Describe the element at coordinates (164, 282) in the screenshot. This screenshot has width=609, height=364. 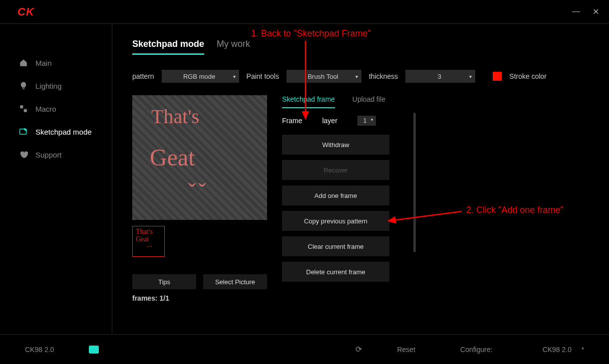
I see `tips-button: Tips` at that location.